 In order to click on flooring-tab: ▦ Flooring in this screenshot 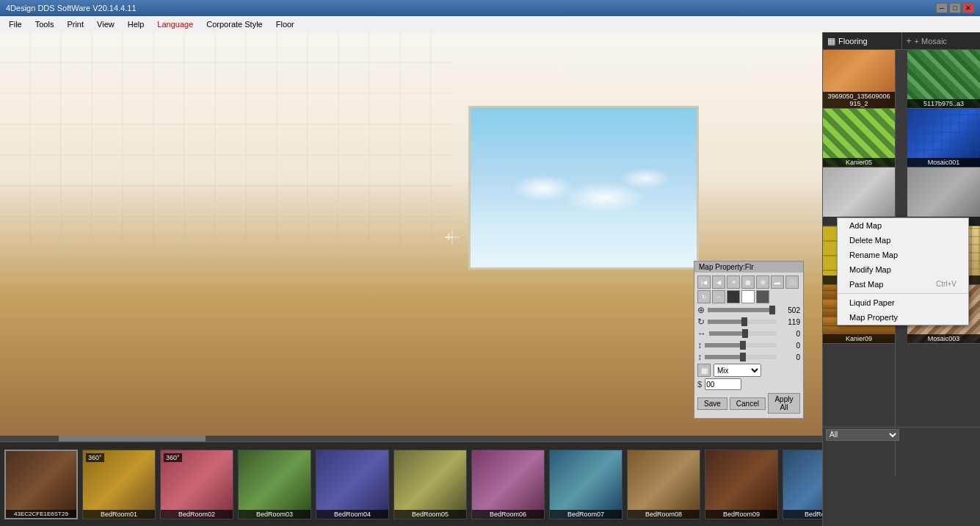, I will do `click(863, 41)`.